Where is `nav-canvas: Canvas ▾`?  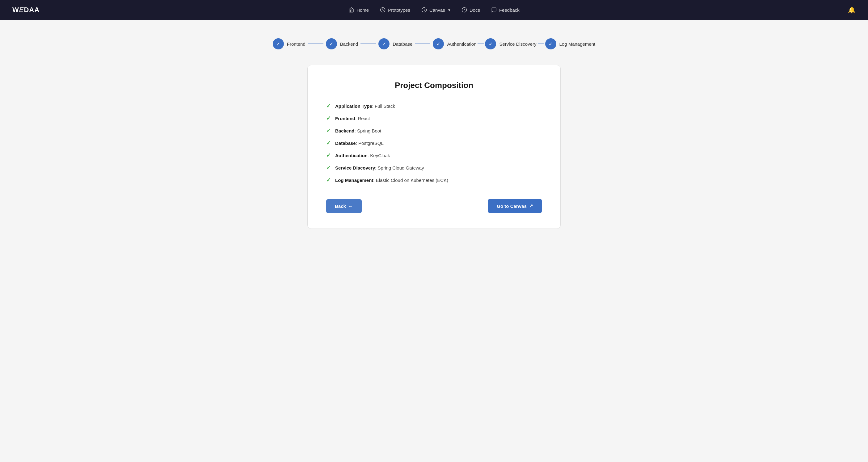
nav-canvas: Canvas ▾ is located at coordinates (436, 10).